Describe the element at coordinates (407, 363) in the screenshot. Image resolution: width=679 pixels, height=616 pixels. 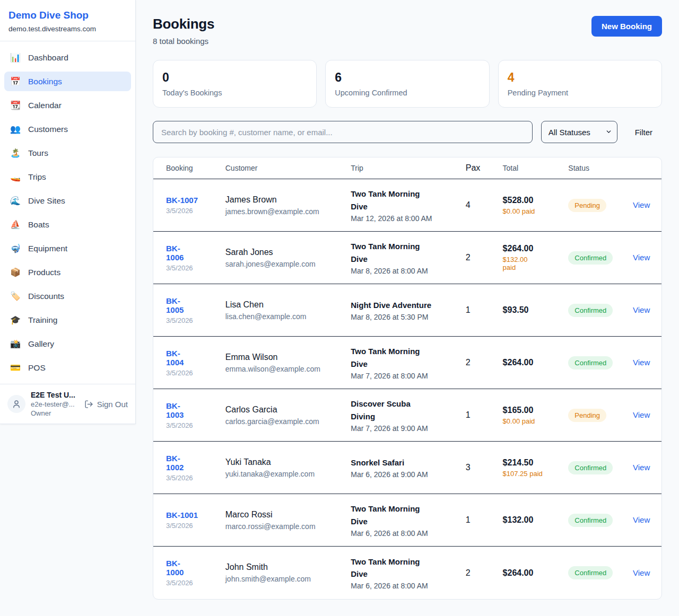
I see `table-row: BK-1004 3/5/2026 Emma Wilson emma.wilson…` at that location.